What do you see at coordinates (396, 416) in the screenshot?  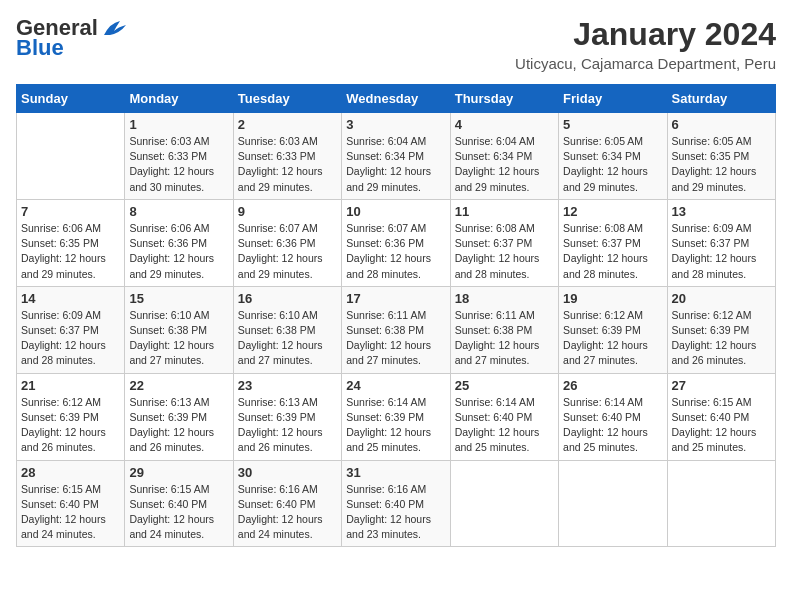 I see `calendar-cell: 24Sunrise: 6:14 AM Sunset: 6:39 PM Dayli…` at bounding box center [396, 416].